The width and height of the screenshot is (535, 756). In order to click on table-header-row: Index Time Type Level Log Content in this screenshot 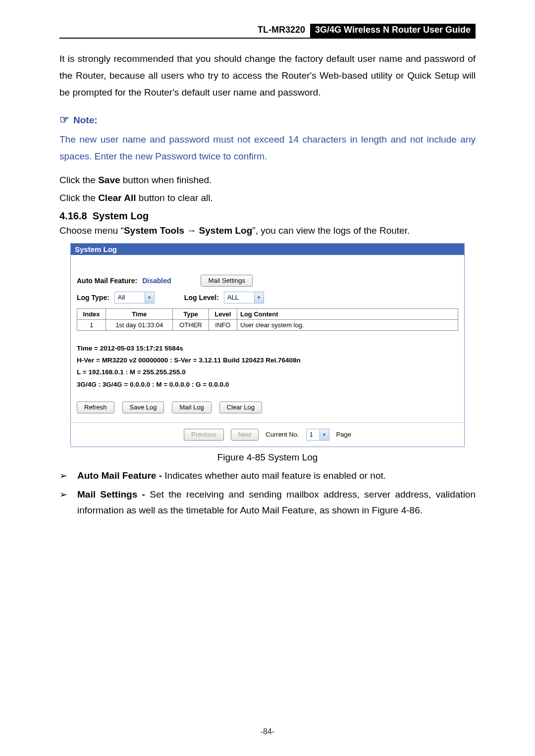, I will do `click(268, 314)`.